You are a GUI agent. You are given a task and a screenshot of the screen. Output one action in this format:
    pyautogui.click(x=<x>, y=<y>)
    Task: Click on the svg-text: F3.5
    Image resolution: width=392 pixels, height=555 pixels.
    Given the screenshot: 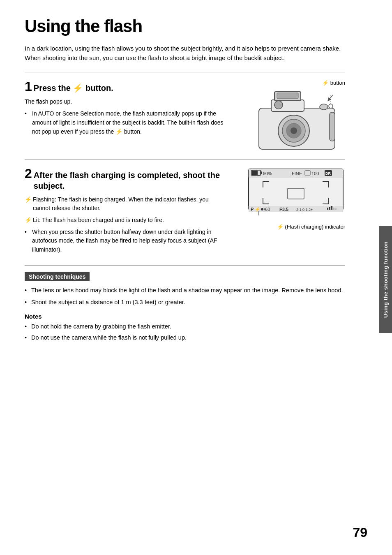 What is the action you would take?
    pyautogui.click(x=284, y=209)
    